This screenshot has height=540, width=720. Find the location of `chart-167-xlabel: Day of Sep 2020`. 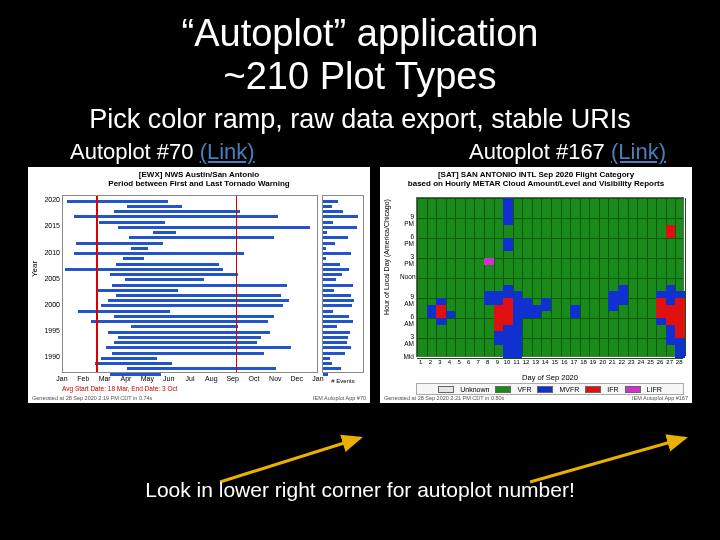

chart-167-xlabel: Day of Sep 2020 is located at coordinates (550, 378).